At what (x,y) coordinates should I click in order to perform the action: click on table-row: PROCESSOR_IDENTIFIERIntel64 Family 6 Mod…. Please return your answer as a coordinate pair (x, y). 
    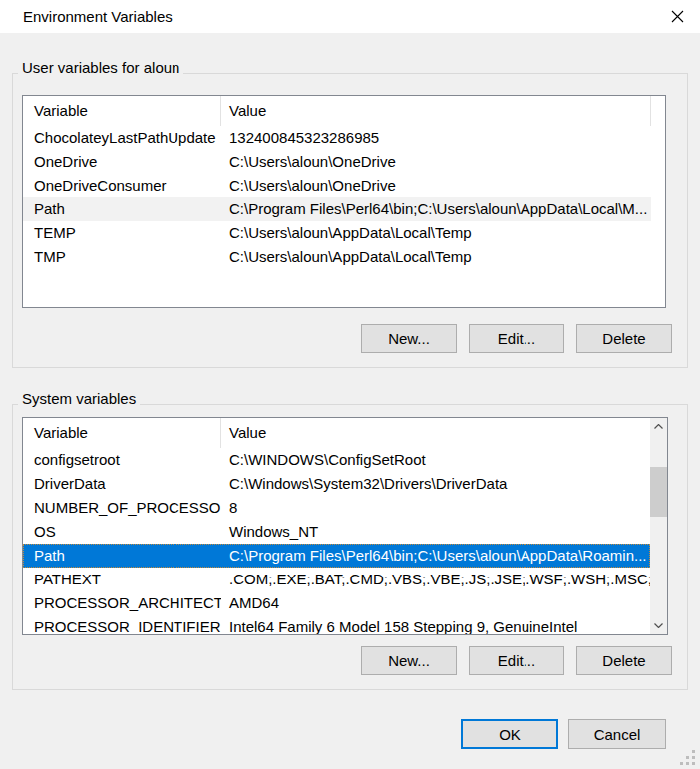
    Looking at the image, I should click on (337, 624).